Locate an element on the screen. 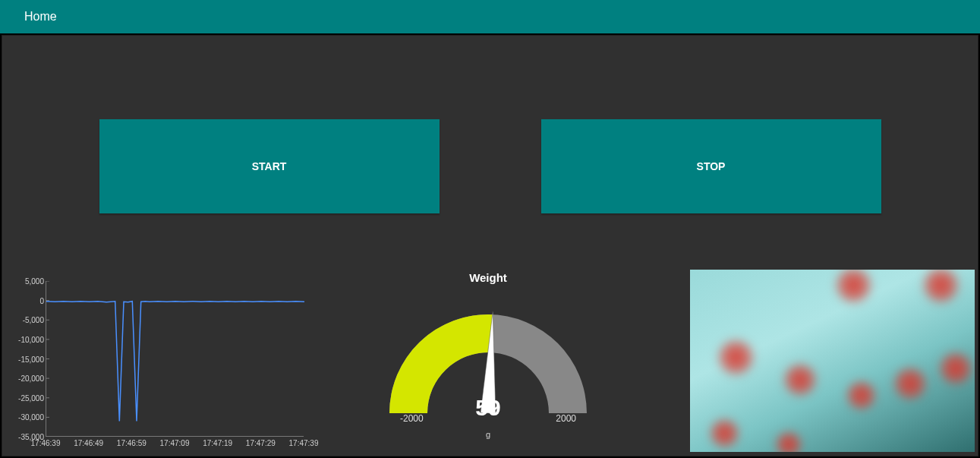 The height and width of the screenshot is (458, 980). app-header: Home is located at coordinates (490, 17).